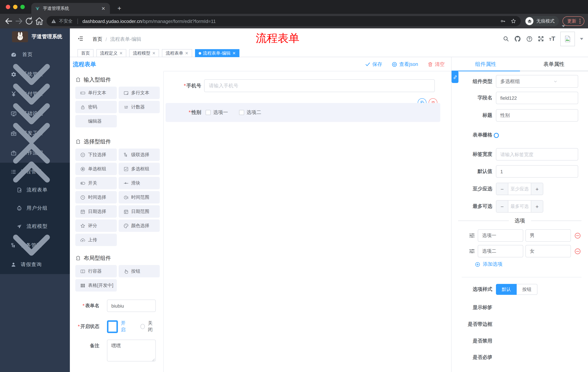 The image size is (588, 372). Describe the element at coordinates (139, 271) in the screenshot. I see `component-chip-button: 按钮` at that location.